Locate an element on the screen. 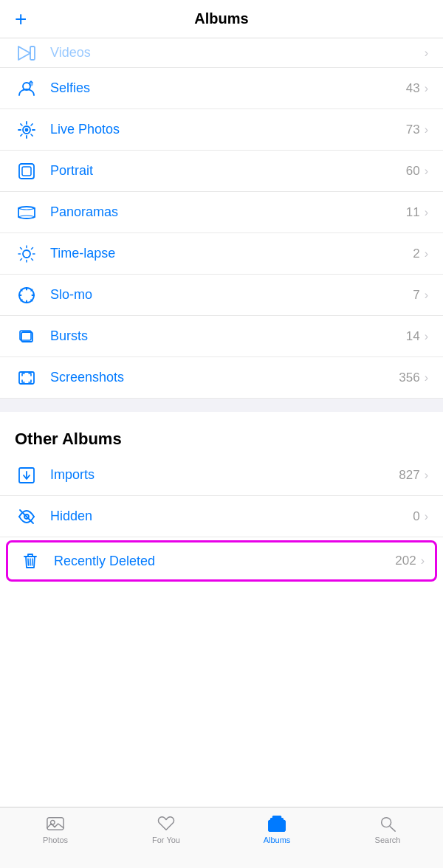  list-item: Panoramas 11 › is located at coordinates (222, 213).